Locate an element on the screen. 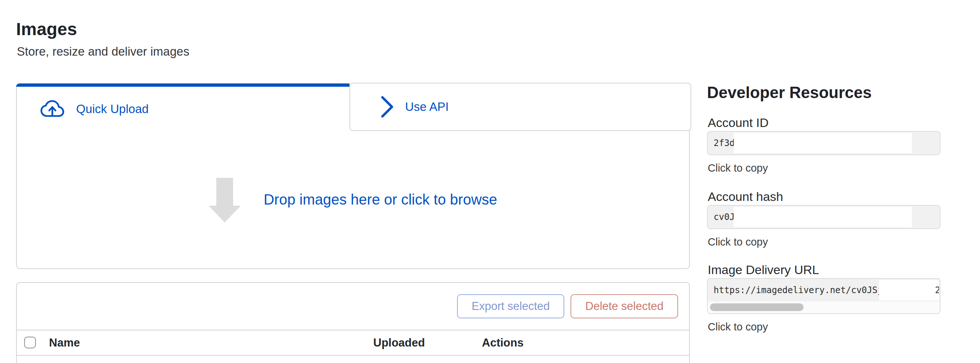  account-id-value: 2f3d is located at coordinates (724, 143).